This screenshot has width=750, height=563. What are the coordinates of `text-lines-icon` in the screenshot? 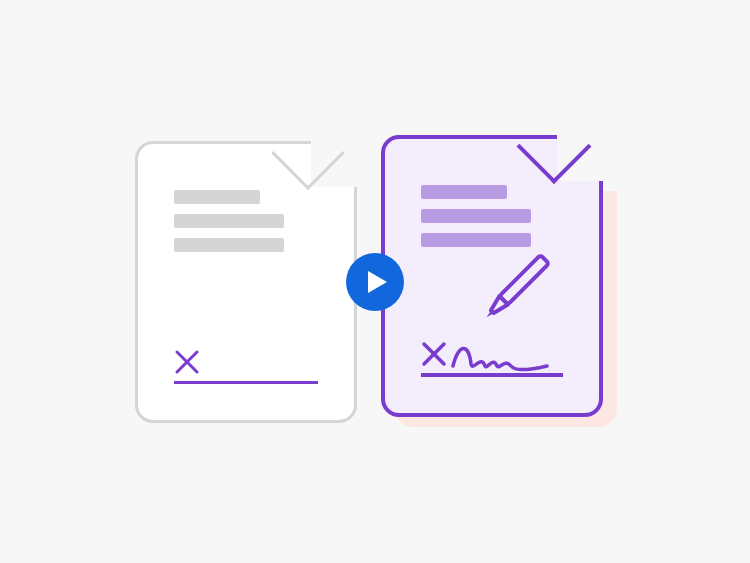 It's located at (229, 226).